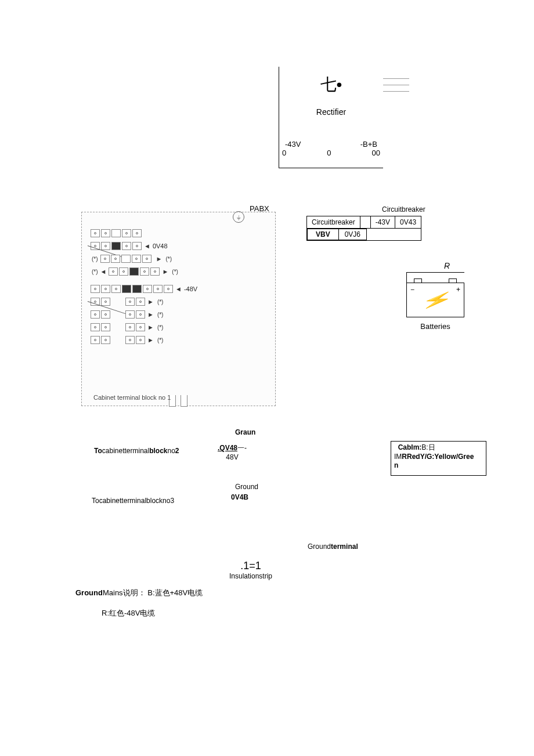  I want to click on rectifier-zero-2: 0, so click(329, 153).